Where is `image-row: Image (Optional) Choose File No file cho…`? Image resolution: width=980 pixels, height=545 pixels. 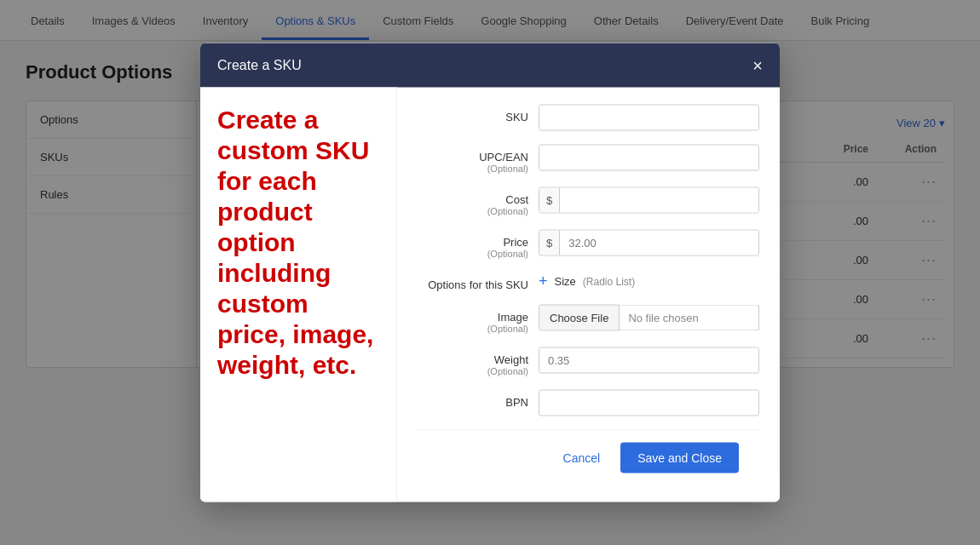
image-row: Image (Optional) Choose File No file cho… is located at coordinates (588, 319).